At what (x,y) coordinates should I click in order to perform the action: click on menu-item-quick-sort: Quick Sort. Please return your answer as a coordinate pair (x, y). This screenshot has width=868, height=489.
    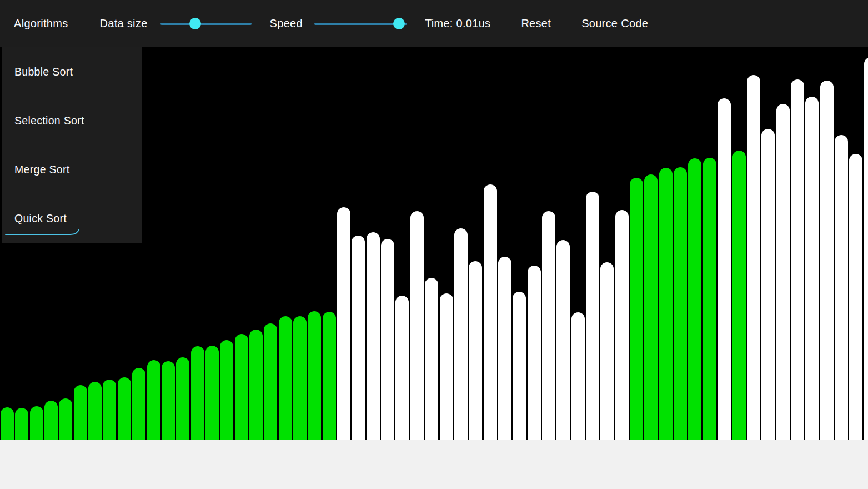
    Looking at the image, I should click on (72, 218).